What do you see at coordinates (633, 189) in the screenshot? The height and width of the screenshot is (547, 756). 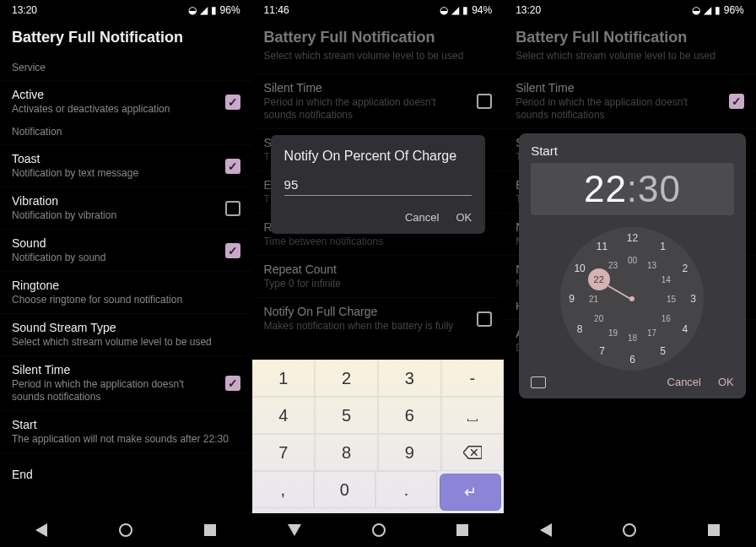 I see `time-display: 22:30` at bounding box center [633, 189].